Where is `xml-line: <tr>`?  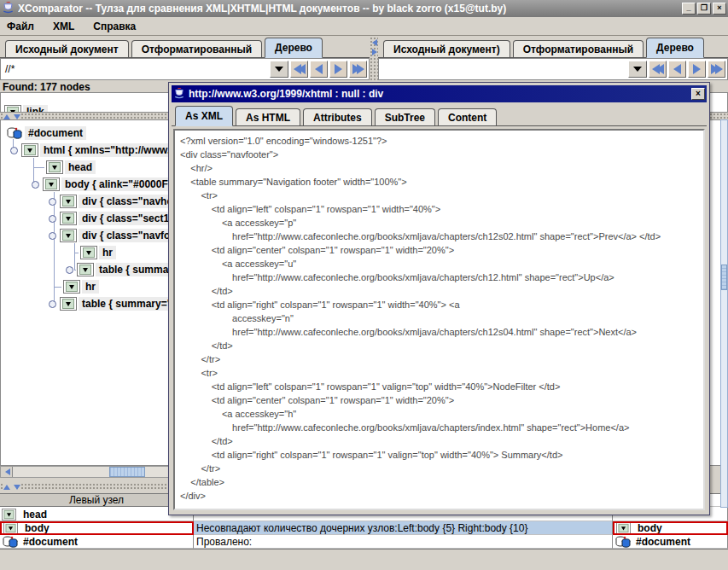 xml-line: <tr> is located at coordinates (439, 195).